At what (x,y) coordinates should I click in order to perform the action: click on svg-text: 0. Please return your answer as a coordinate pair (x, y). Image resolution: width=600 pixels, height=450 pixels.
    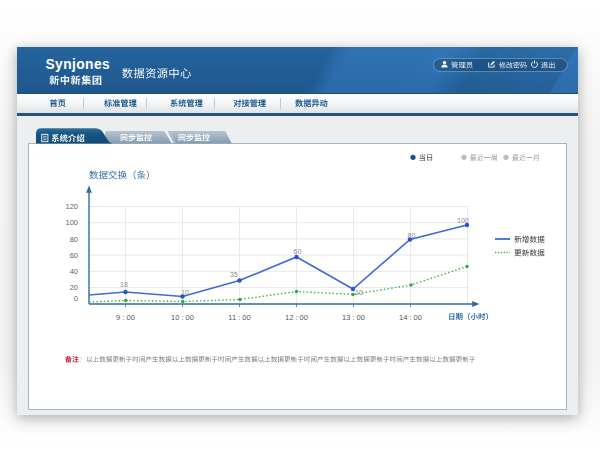
    Looking at the image, I should click on (76, 298).